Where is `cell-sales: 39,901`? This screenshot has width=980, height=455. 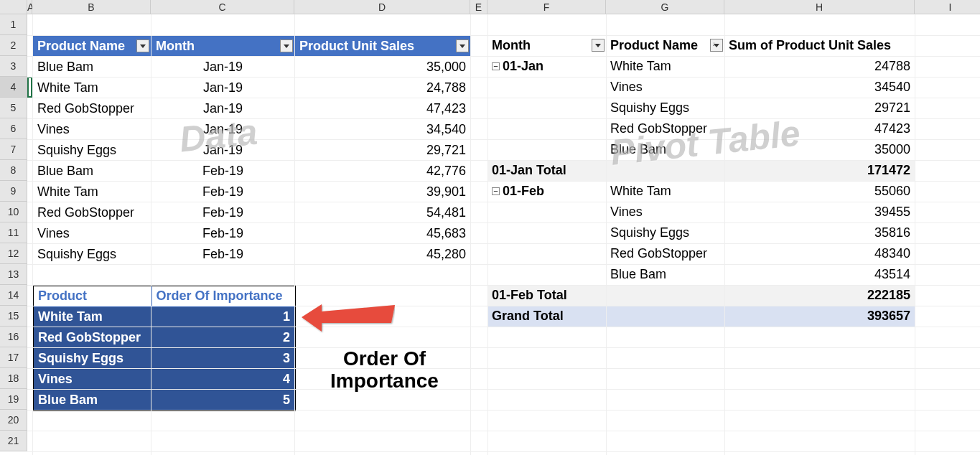 cell-sales: 39,901 is located at coordinates (383, 192).